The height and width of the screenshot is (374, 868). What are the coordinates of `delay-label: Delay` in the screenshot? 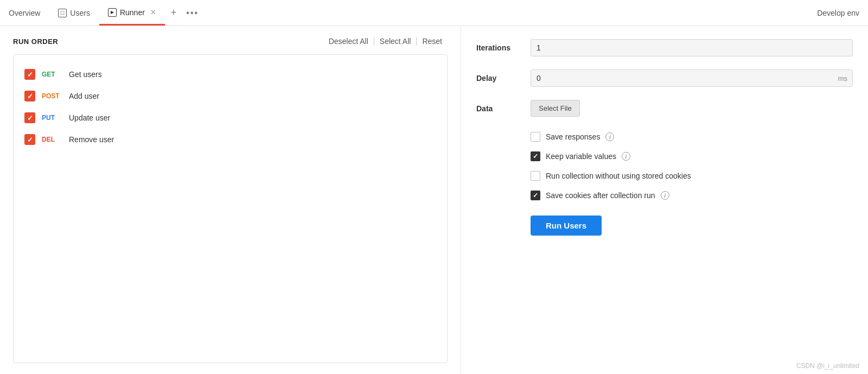 It's located at (503, 78).